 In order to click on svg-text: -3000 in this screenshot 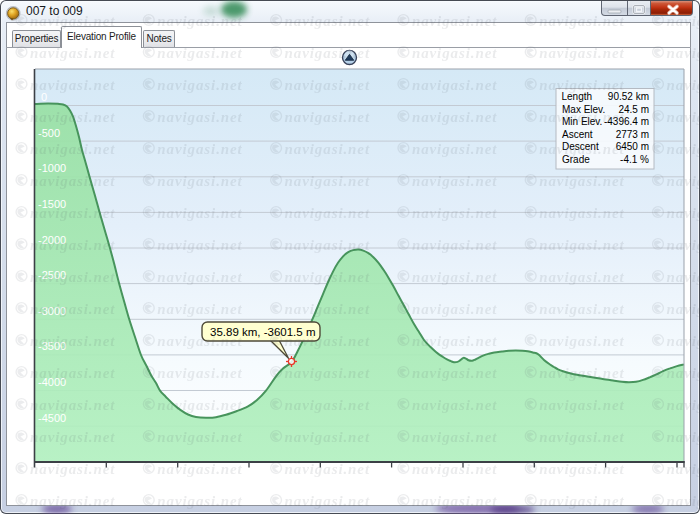, I will do `click(52, 311)`.